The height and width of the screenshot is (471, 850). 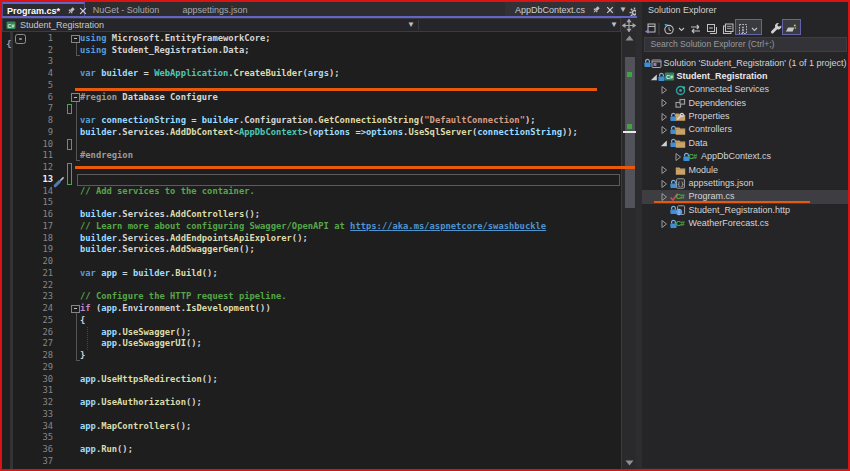 I want to click on tab-program-cs: Program.cs*, so click(x=44, y=10).